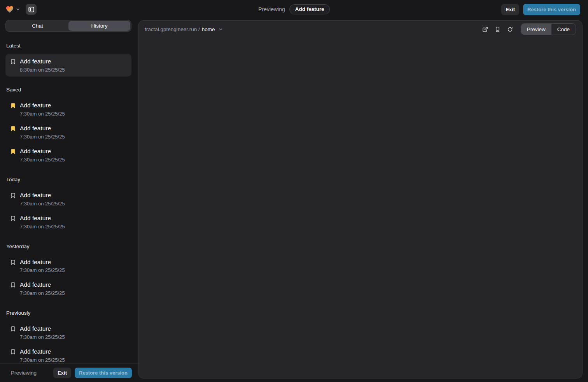 This screenshot has width=588, height=382. I want to click on tab-history: History, so click(100, 26).